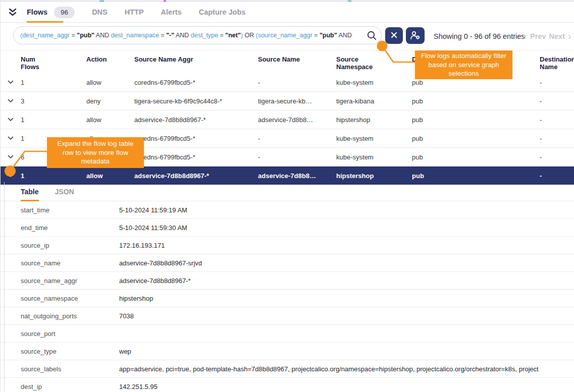  I want to click on tab-dns: DNS, so click(100, 12).